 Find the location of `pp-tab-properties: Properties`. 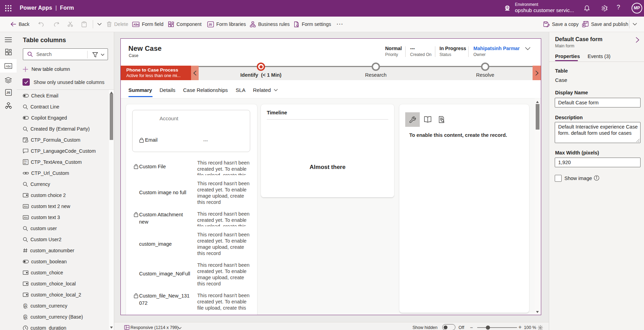

pp-tab-properties: Properties is located at coordinates (568, 56).